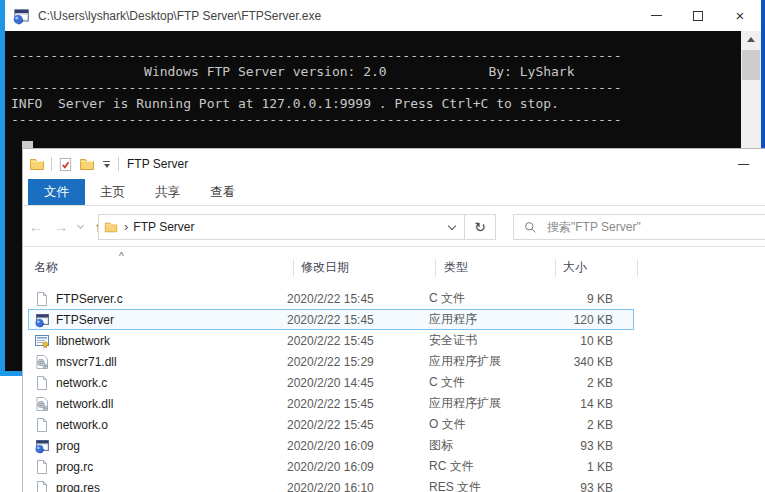 This screenshot has height=492, width=765. I want to click on table-row: network.dll 2020/2/22 15:45 应用程序扩展 14 KB, so click(396, 404).